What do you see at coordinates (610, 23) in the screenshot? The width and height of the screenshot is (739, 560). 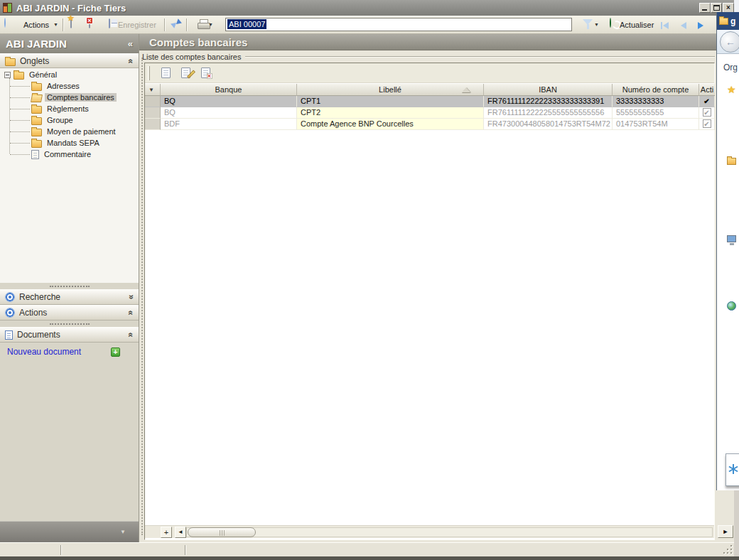 I see `refresh-icon` at bounding box center [610, 23].